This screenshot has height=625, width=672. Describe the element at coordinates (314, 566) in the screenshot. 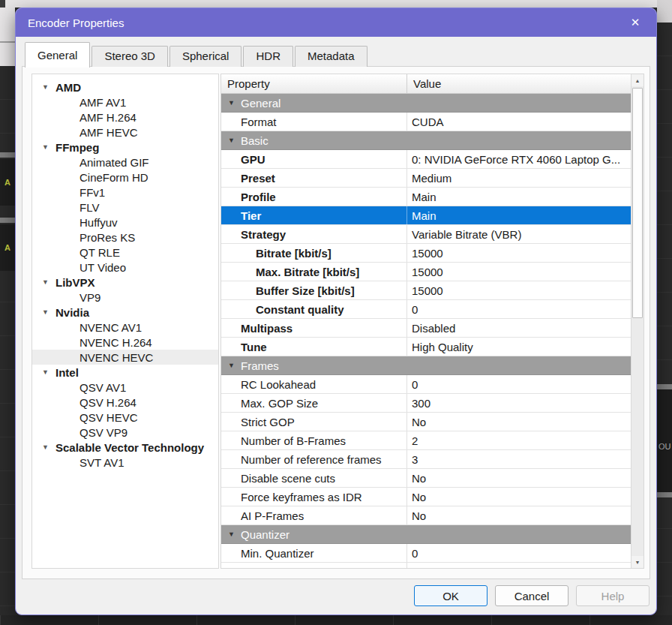

I see `property-name` at that location.